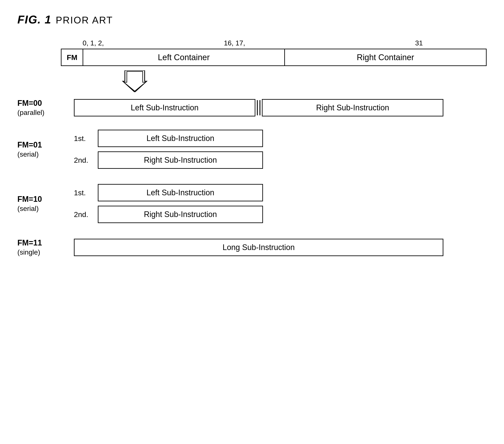 Image resolution: width=504 pixels, height=444 pixels. Describe the element at coordinates (93, 43) in the screenshot. I see `bit-label-0: 0, 1, 2,` at that location.